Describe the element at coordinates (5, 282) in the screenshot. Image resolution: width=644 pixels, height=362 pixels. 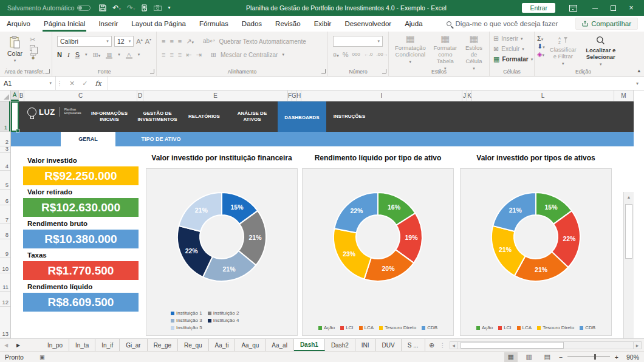
I see `row-header-11: 11` at that location.